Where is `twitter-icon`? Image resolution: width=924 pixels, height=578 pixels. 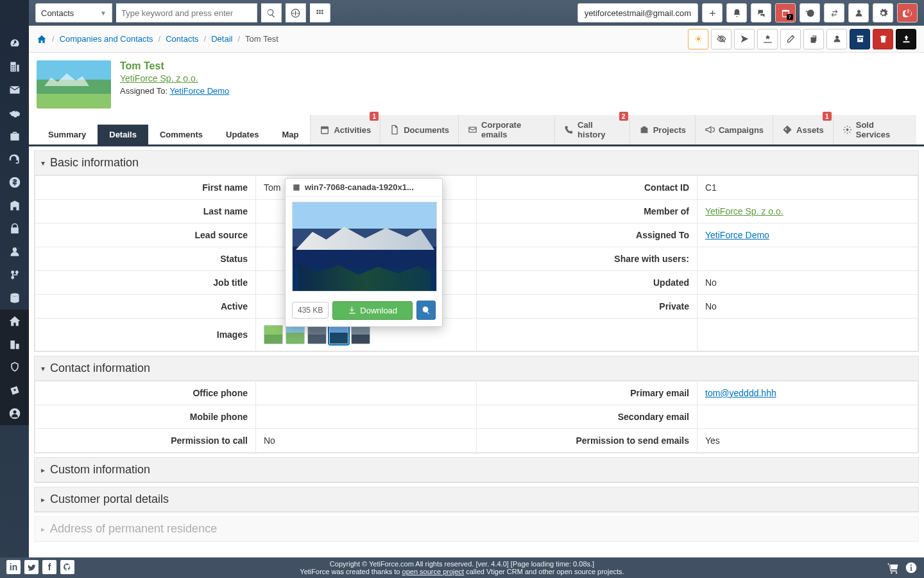
twitter-icon is located at coordinates (31, 567).